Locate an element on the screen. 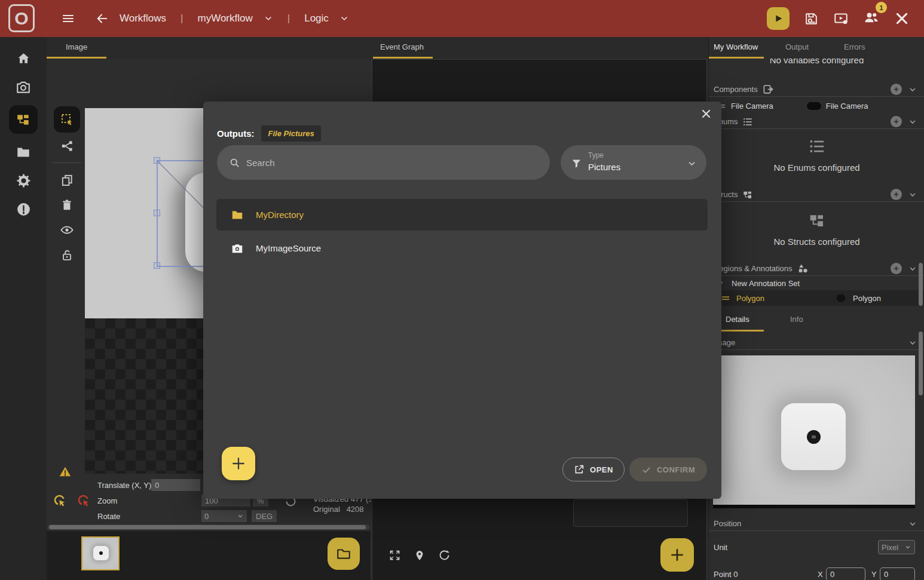 The image size is (924, 580). type-filter-dropdown: Type Pictures is located at coordinates (634, 162).